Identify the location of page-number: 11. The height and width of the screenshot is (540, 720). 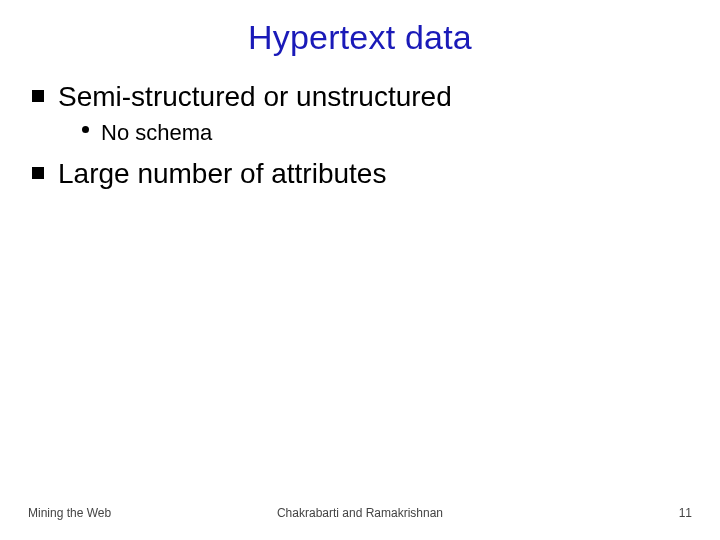
(686, 513).